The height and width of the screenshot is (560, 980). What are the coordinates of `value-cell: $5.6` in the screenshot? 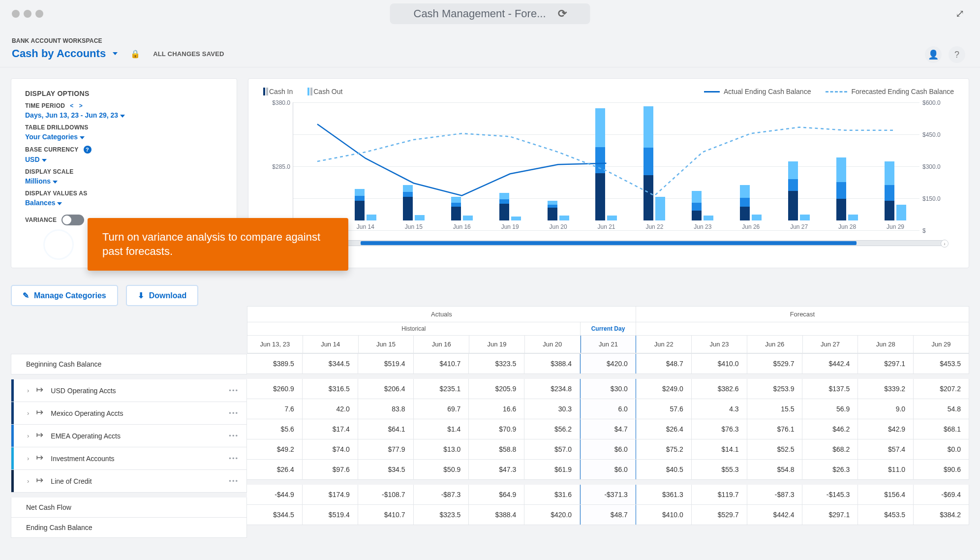 It's located at (275, 429).